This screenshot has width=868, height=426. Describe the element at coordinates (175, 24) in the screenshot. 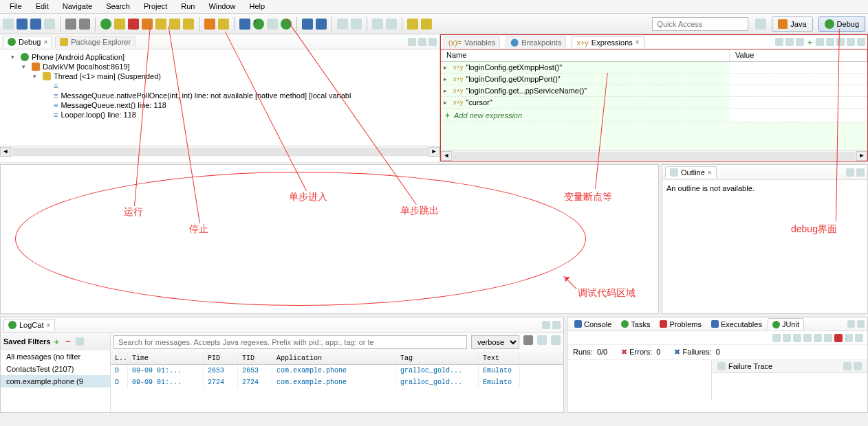

I see `step-over-icon` at that location.